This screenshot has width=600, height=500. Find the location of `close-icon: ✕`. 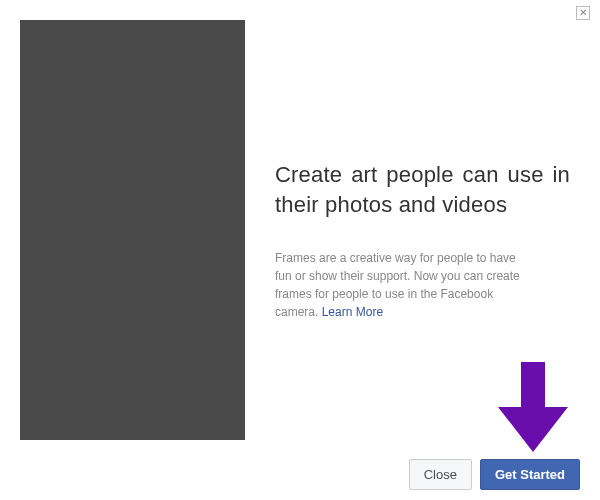

close-icon: ✕ is located at coordinates (583, 13).